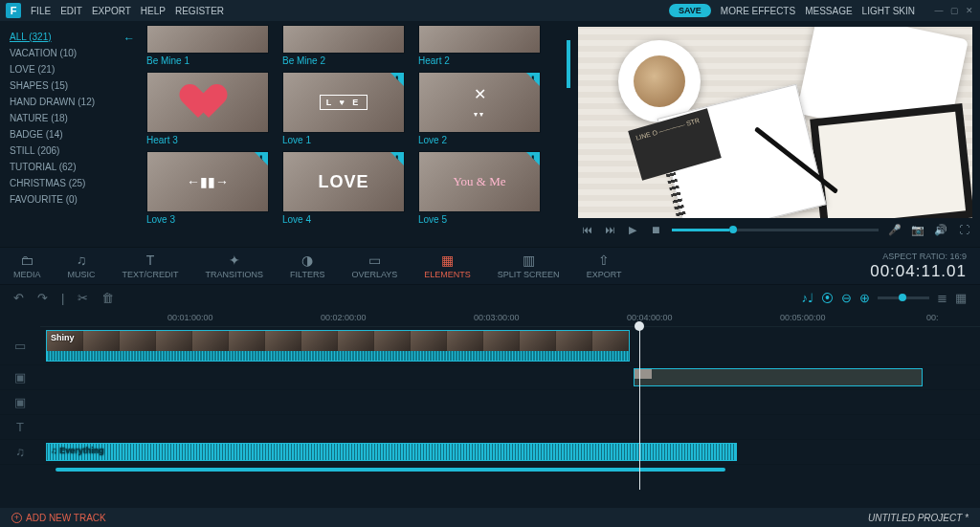 This screenshot has height=527, width=980. What do you see at coordinates (199, 11) in the screenshot?
I see `menu-register: REGISTER` at bounding box center [199, 11].